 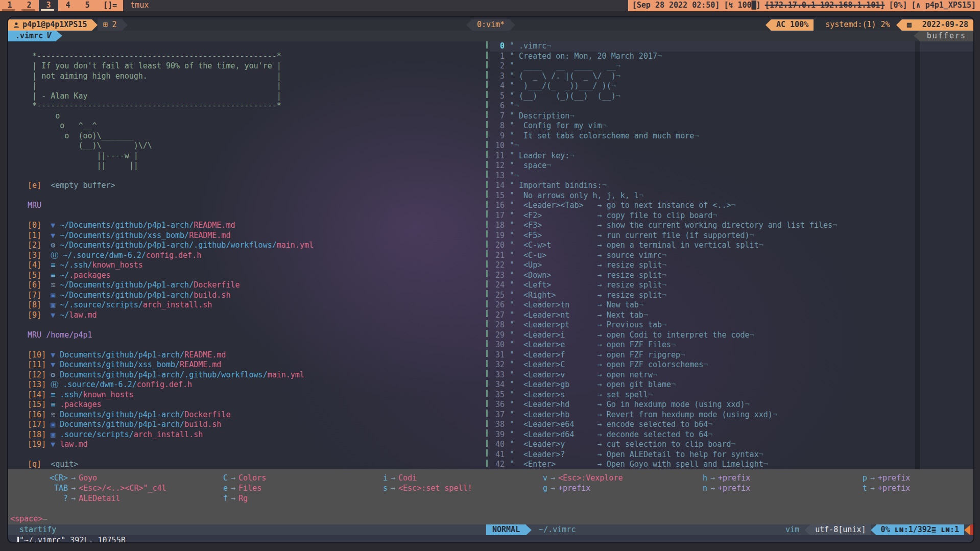 What do you see at coordinates (49, 6) in the screenshot?
I see `dwm-tag-3: 3` at bounding box center [49, 6].